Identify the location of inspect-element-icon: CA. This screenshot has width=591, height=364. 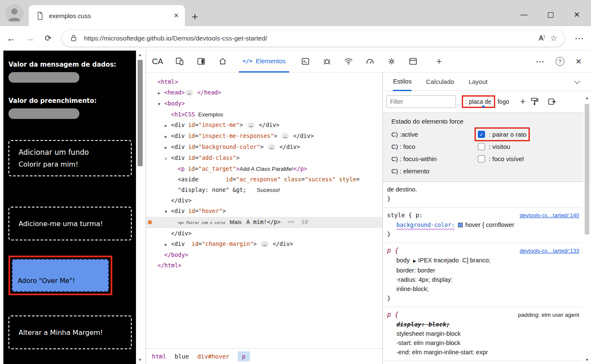
(157, 62).